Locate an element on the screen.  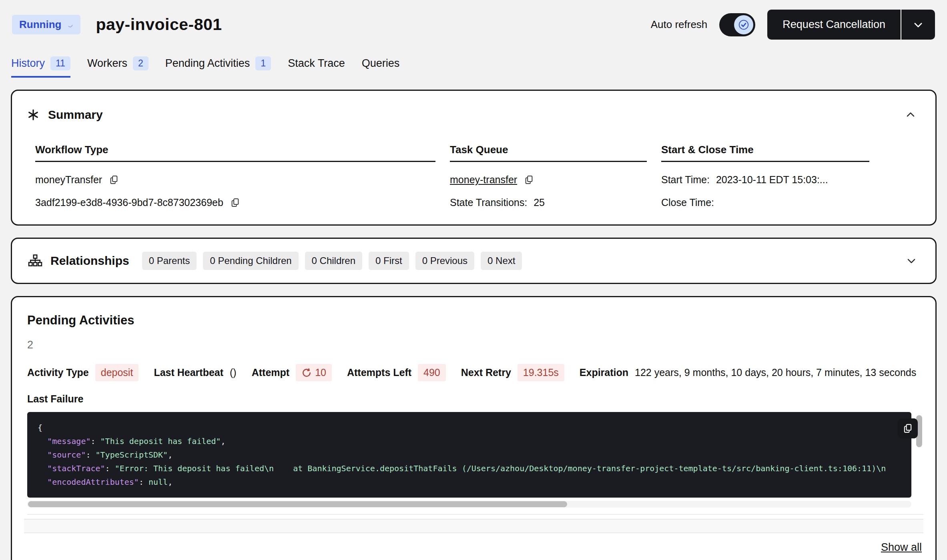
state-transitions-row: State Transitions: 25 is located at coordinates (548, 202).